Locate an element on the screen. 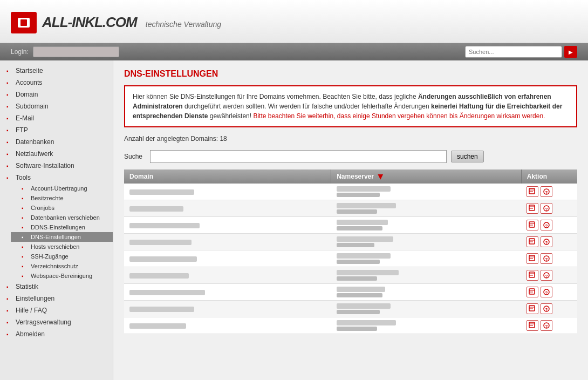 The width and height of the screenshot is (588, 380). sidebar-item-datenbanken: ▪ Datenbanken is located at coordinates (56, 142).